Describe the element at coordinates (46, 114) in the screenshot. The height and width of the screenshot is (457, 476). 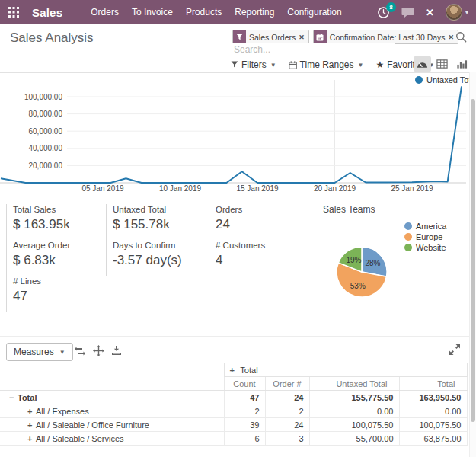
I see `svg-text: 80,000.00` at that location.